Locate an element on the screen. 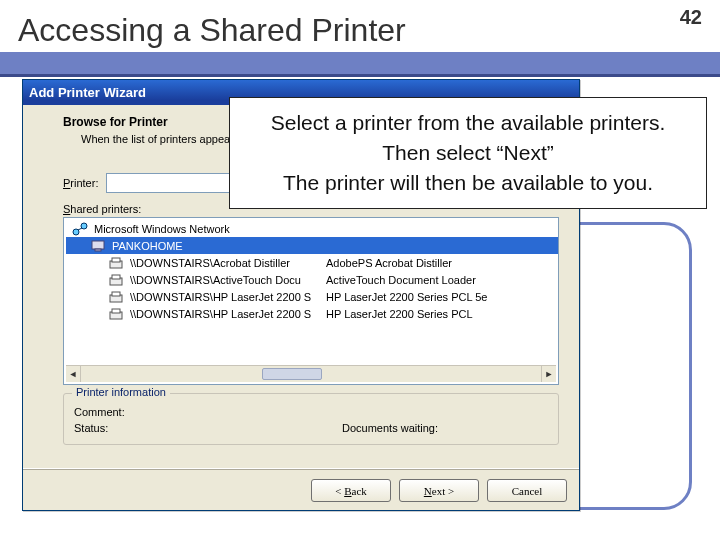 This screenshot has height=540, width=720. next-button: Next > is located at coordinates (439, 490).